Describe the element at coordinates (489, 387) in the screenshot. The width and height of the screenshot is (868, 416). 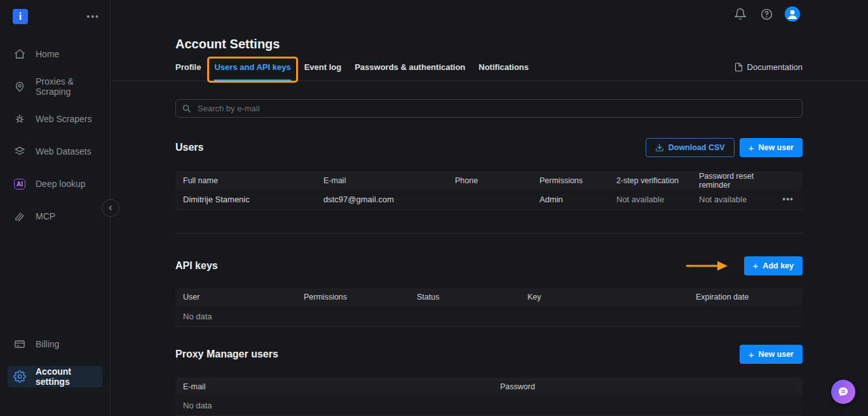
I see `proxy-manager-table-header-row: E-mail Password` at that location.